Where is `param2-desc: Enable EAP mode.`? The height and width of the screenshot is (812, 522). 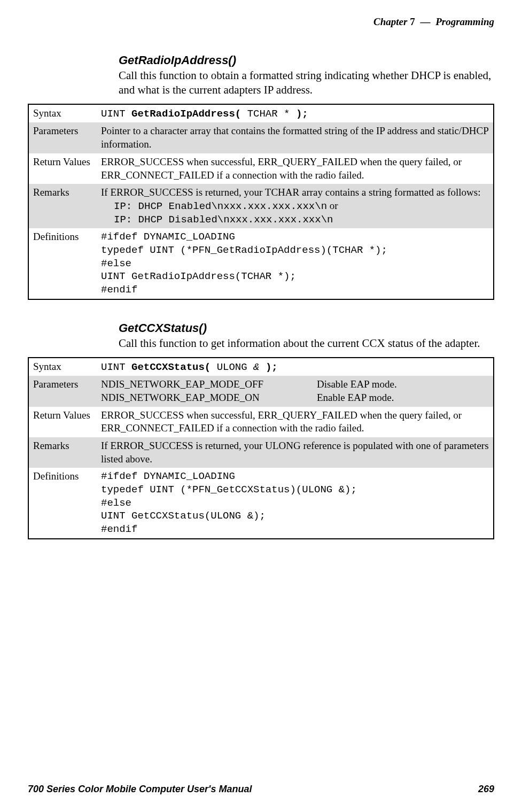
param2-desc: Enable EAP mode. is located at coordinates (355, 398).